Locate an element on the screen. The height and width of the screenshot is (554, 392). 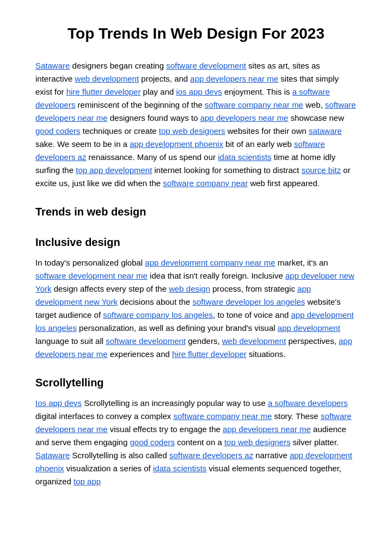
link-software-developer-los-angeles: software developer los angeles is located at coordinates (249, 301).